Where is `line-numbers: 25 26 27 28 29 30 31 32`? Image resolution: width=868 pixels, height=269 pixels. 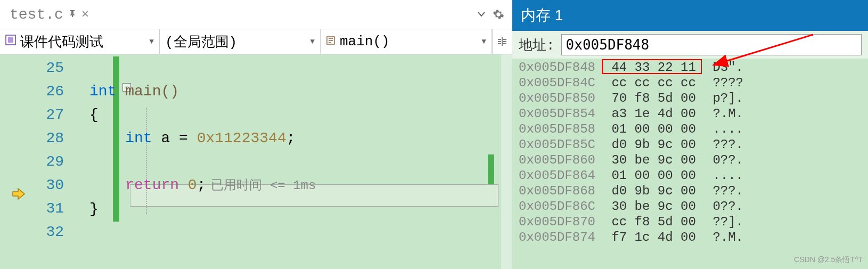
line-numbers: 25 26 27 28 29 30 31 32 is located at coordinates (40, 162).